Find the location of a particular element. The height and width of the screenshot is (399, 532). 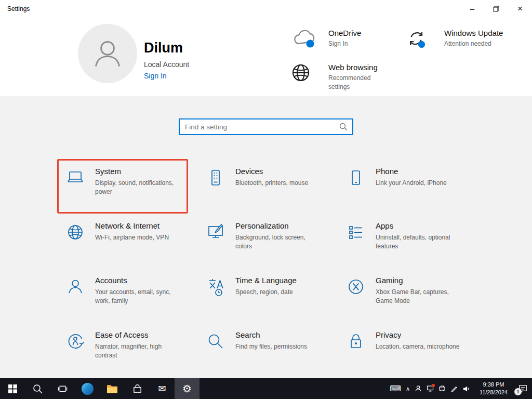

user-silhouette-icon is located at coordinates (108, 54).